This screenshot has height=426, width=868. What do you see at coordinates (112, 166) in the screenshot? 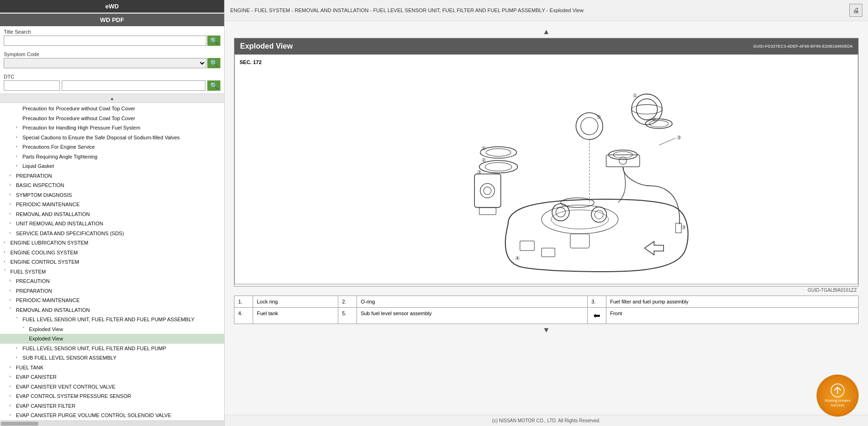
I see `tree-item-t7: ›Liquid Gasket` at bounding box center [112, 166].